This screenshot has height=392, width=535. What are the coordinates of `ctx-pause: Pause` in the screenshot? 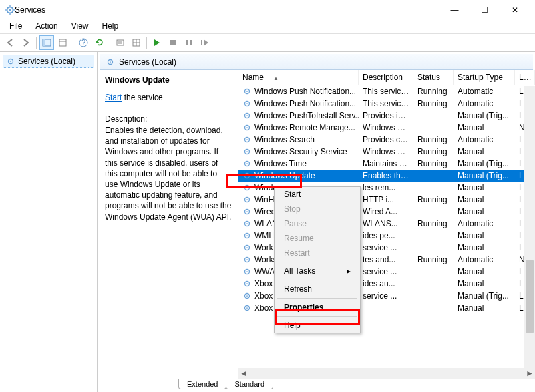 It's located at (317, 224).